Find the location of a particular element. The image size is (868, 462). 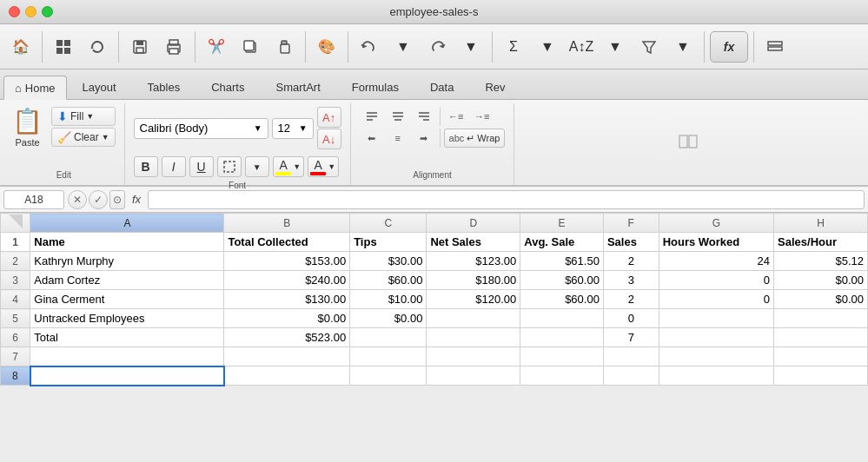

cell-H7 is located at coordinates (821, 357).